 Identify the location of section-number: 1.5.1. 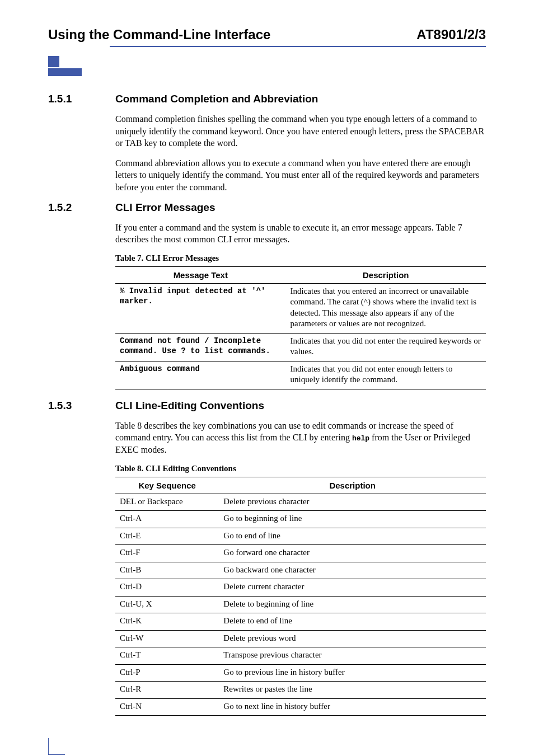
(82, 99).